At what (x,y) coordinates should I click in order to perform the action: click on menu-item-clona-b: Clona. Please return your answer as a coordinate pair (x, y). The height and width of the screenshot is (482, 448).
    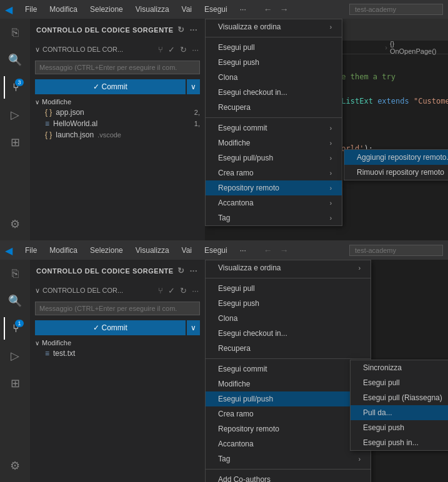
    Looking at the image, I should click on (288, 318).